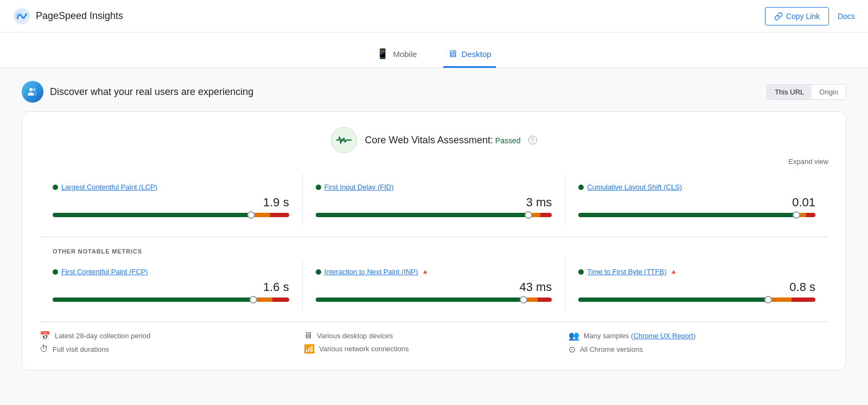 Image resolution: width=868 pixels, height=405 pixels. Describe the element at coordinates (434, 336) in the screenshot. I see `footer-desktop-devices: 🖥 Various desktop devices` at that location.